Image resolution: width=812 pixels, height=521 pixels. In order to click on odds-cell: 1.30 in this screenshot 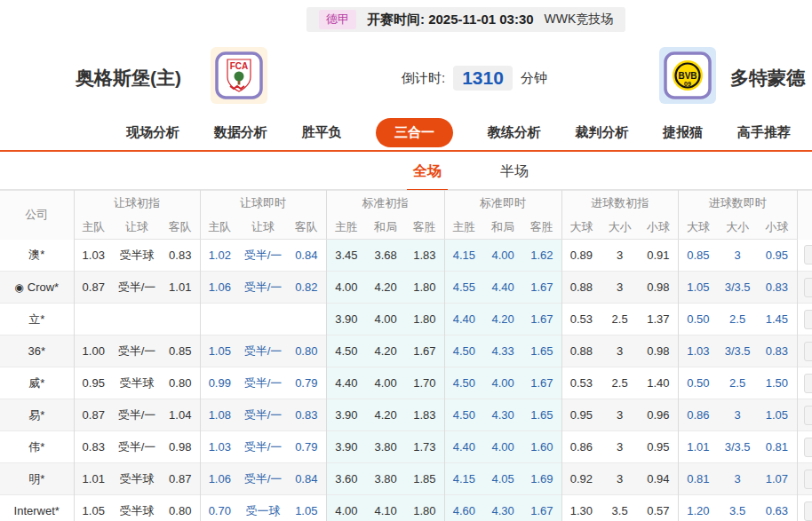, I will do `click(581, 508)`.